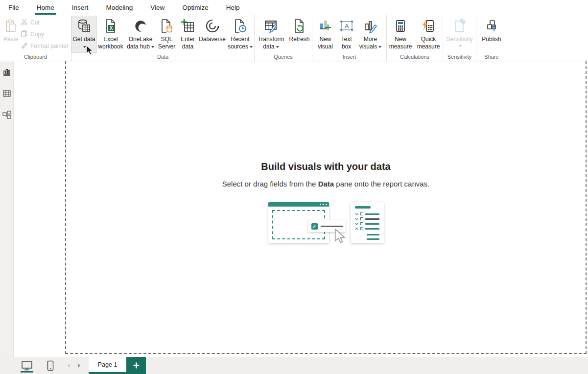 This screenshot has width=588, height=374. I want to click on menu-view: View, so click(158, 8).